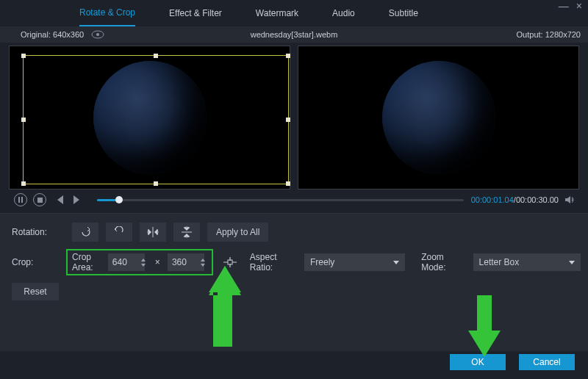 The width and height of the screenshot is (588, 379). What do you see at coordinates (35, 292) in the screenshot?
I see `reset-button: Reset` at bounding box center [35, 292].